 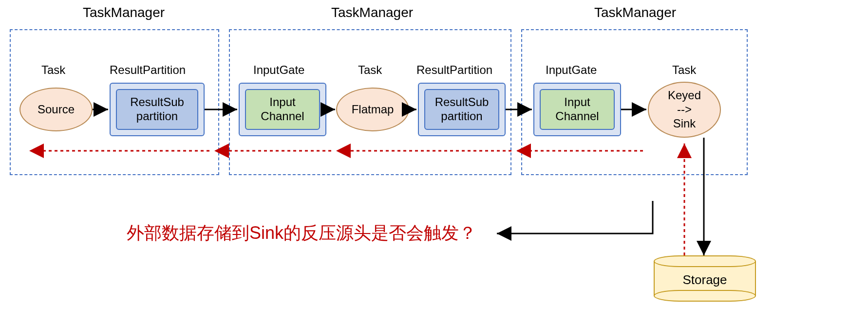 What do you see at coordinates (279, 70) in the screenshot?
I see `tm2-ig-label: InputGate` at bounding box center [279, 70].